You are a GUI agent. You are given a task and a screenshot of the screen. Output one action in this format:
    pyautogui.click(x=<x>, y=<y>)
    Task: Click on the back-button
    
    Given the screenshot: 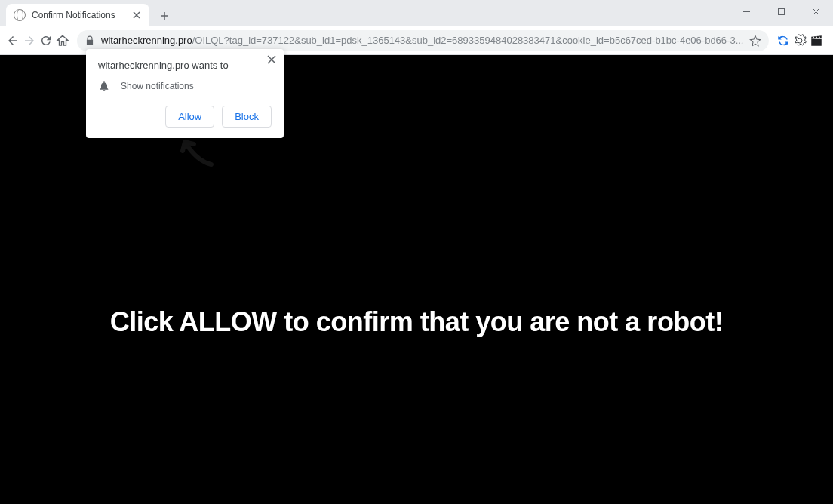 What is the action you would take?
    pyautogui.click(x=13, y=41)
    